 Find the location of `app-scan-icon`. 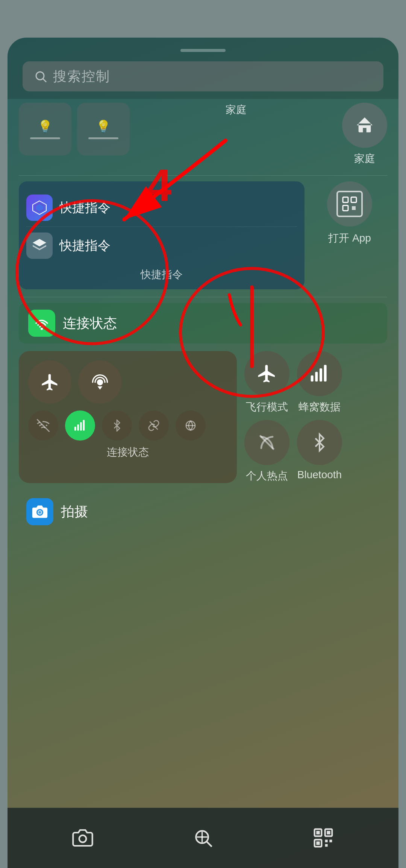

app-scan-icon is located at coordinates (350, 204).